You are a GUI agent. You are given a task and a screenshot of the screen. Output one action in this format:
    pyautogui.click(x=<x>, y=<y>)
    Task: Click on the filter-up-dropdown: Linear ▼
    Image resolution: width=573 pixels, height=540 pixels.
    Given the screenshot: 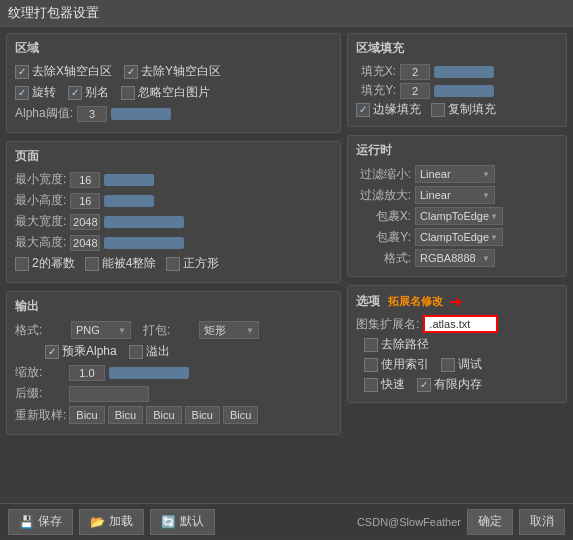 What is the action you would take?
    pyautogui.click(x=455, y=195)
    